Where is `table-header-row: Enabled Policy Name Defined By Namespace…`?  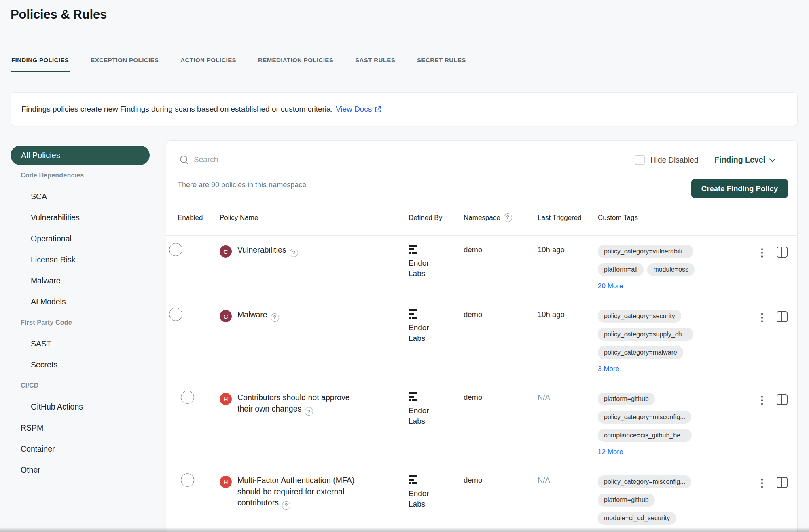
table-header-row: Enabled Policy Name Defined By Namespace… is located at coordinates (482, 218).